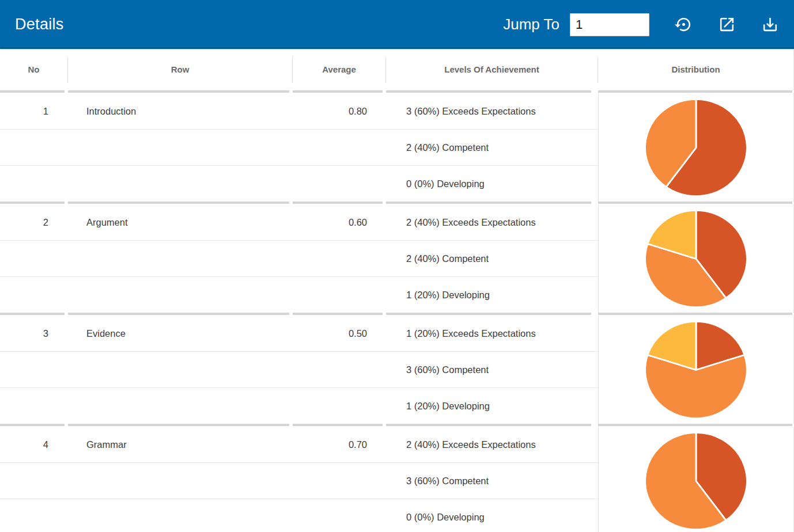 This screenshot has height=532, width=794. I want to click on row-name: Evidence, so click(180, 334).